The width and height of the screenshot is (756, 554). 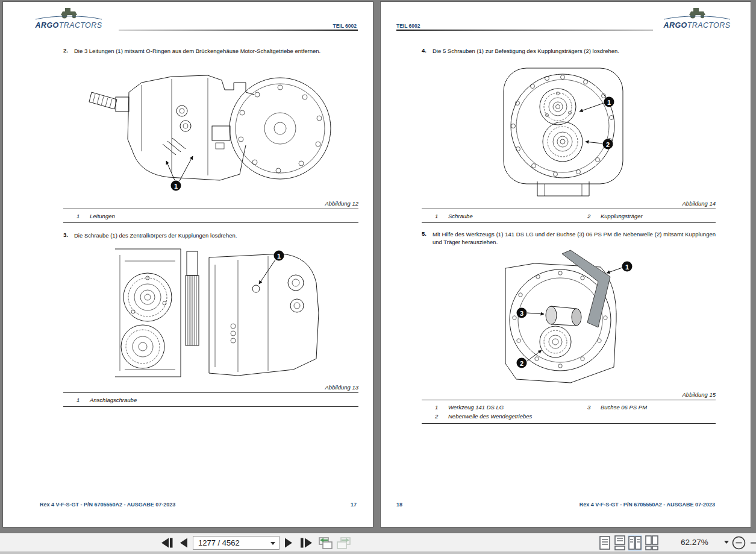 What do you see at coordinates (289, 543) in the screenshot?
I see `chevron-right-icon` at bounding box center [289, 543].